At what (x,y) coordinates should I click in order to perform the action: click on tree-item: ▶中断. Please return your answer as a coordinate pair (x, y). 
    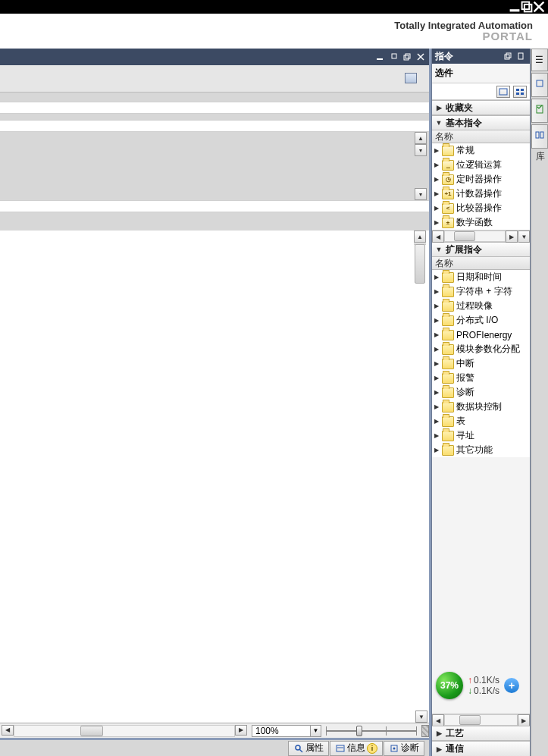
    Looking at the image, I should click on (481, 364).